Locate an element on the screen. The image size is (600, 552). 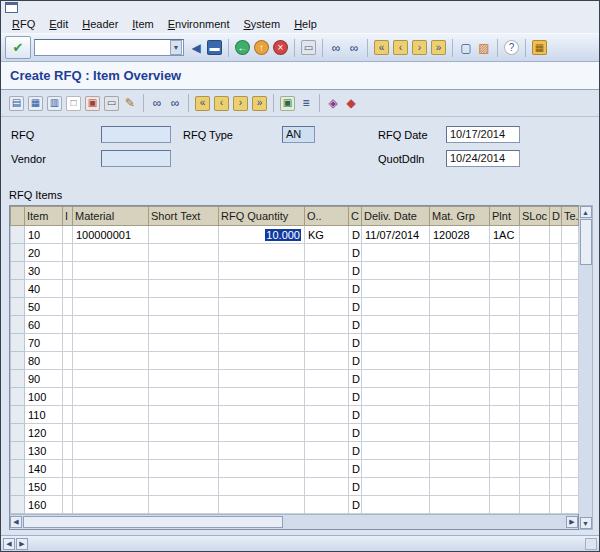
delete-item-icon: ▣ is located at coordinates (92, 104).